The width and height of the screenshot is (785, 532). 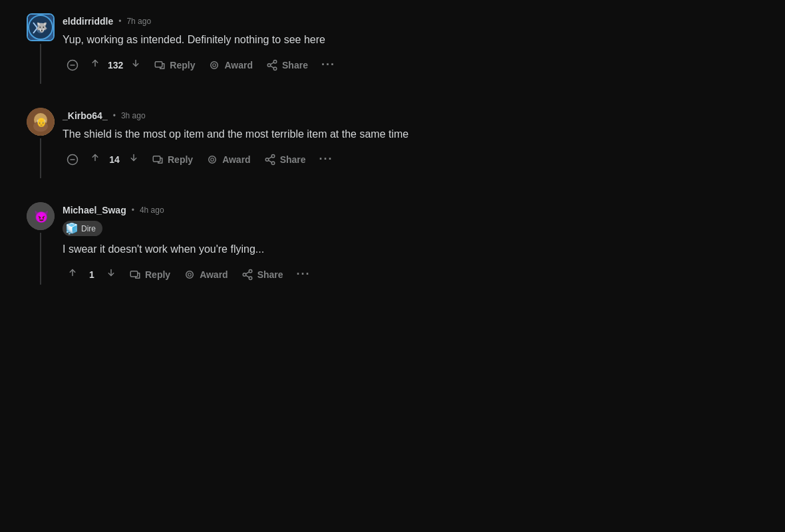 What do you see at coordinates (133, 116) in the screenshot?
I see `timestamp: 3h ago` at bounding box center [133, 116].